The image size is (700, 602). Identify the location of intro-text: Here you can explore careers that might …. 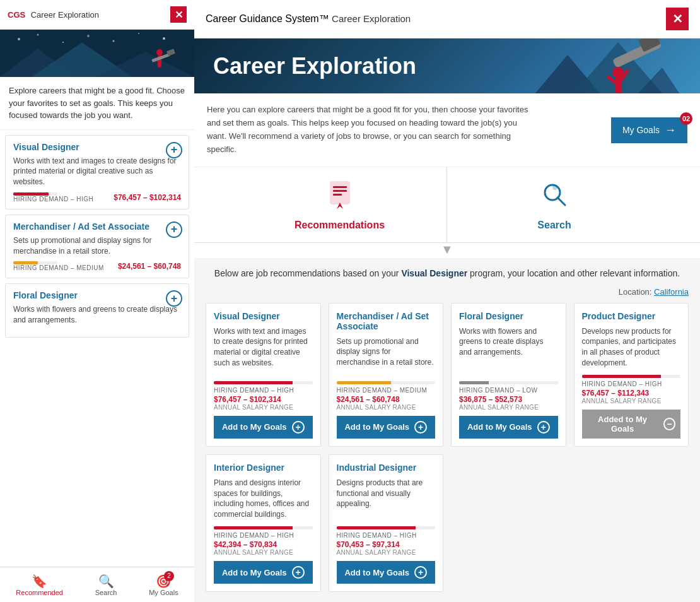
(370, 130).